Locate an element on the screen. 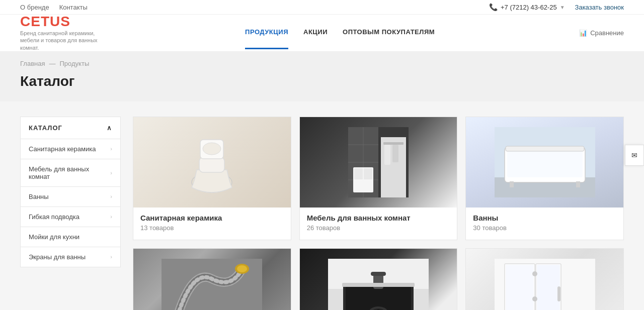  sidebar-header-label: КАТАЛОГ is located at coordinates (45, 128).